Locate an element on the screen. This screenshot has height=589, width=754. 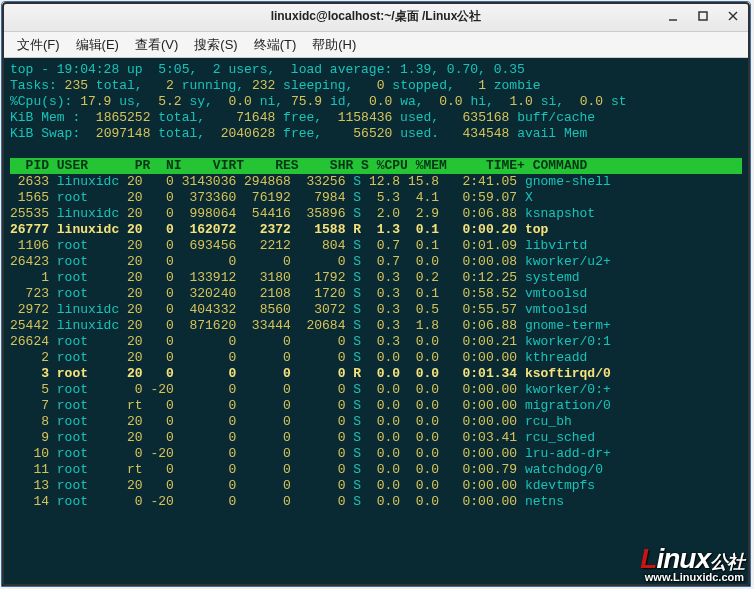
process-row: 26624 root 20 0 0 0 0 S 0.3 0.0 0:00.21 … is located at coordinates (310, 342).